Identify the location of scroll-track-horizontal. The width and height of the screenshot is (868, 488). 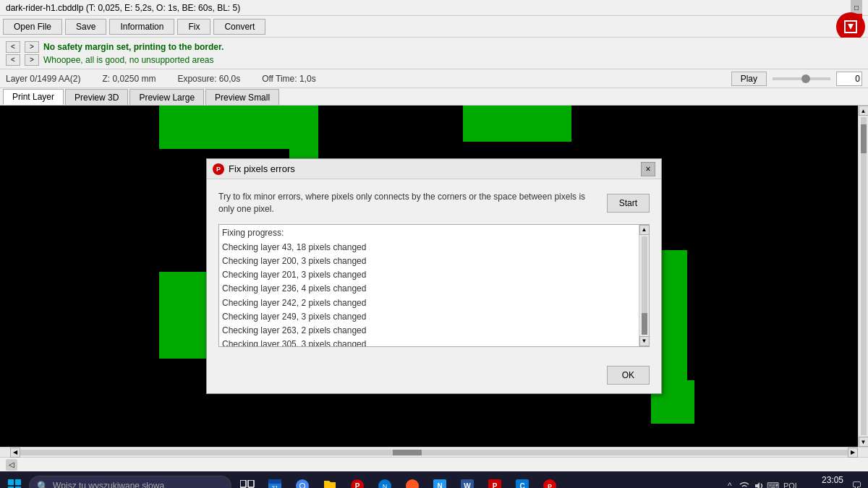
(434, 453).